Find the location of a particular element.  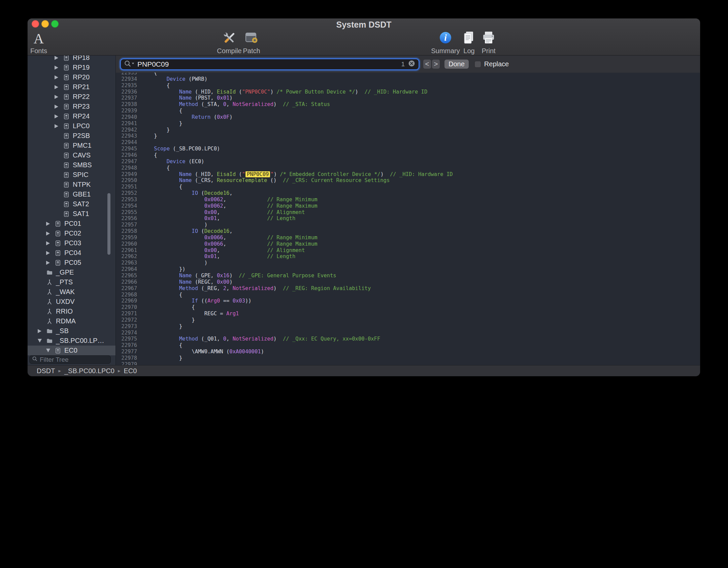

search-field: 1 is located at coordinates (270, 64).